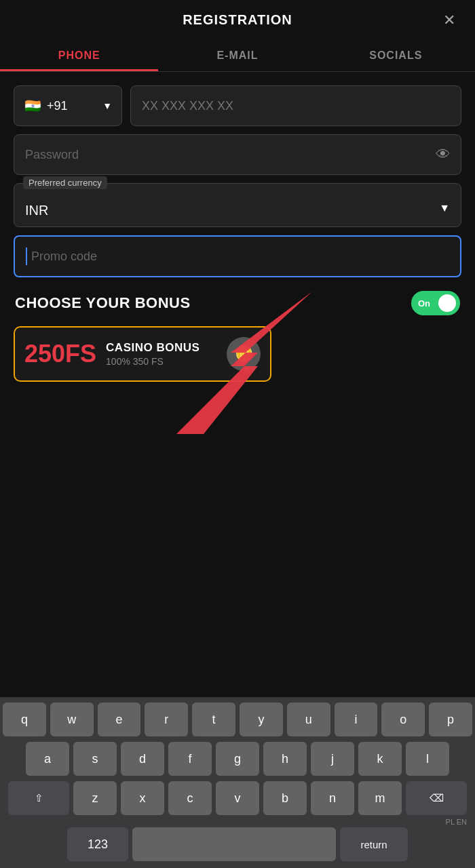 This screenshot has height=868, width=475. What do you see at coordinates (190, 759) in the screenshot?
I see `key-f: f` at bounding box center [190, 759].